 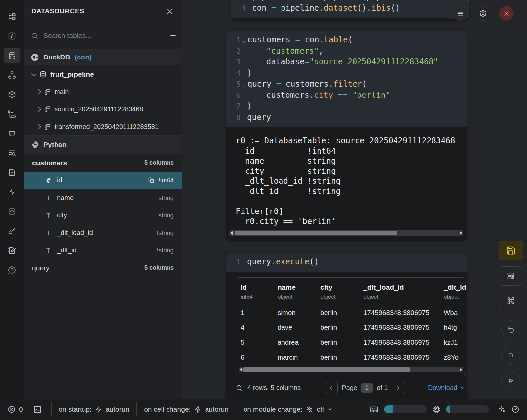 I want to click on column-type: !string, so click(x=165, y=233).